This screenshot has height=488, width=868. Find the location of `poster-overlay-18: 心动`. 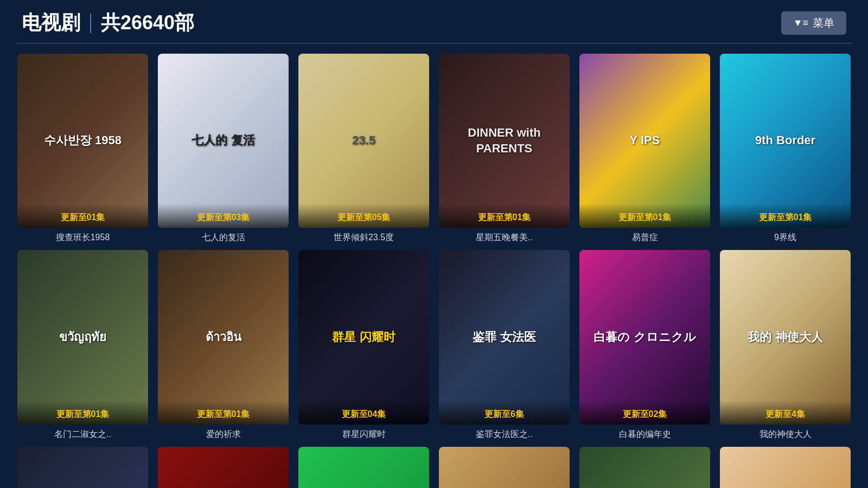

poster-overlay-18: 心动 is located at coordinates (786, 467).